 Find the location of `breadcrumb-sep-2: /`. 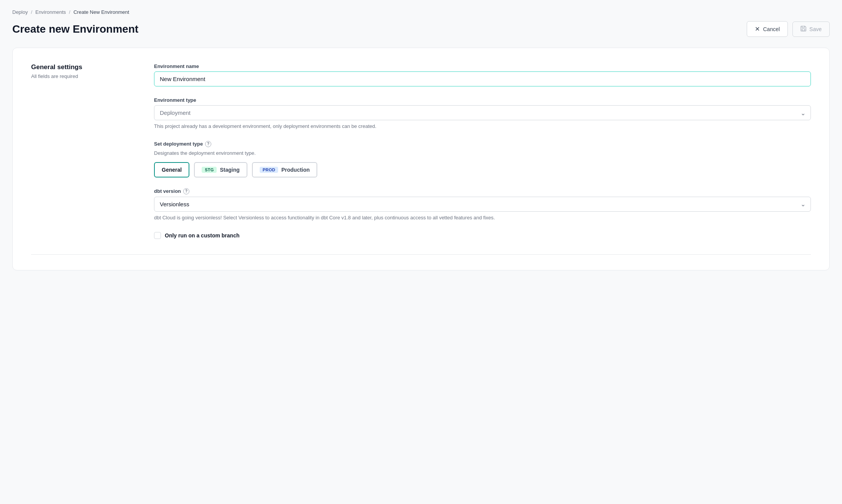

breadcrumb-sep-2: / is located at coordinates (70, 12).